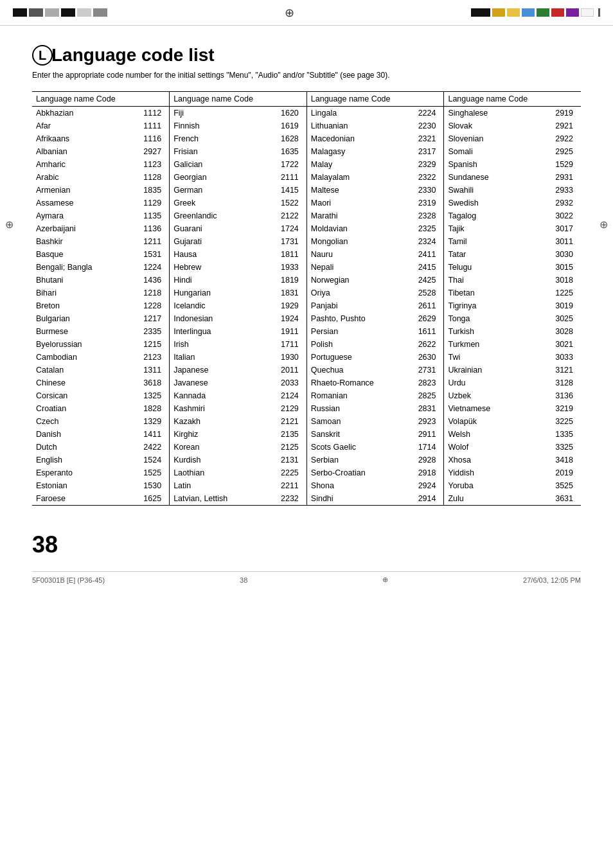 This screenshot has width=613, height=868. What do you see at coordinates (217, 319) in the screenshot?
I see `cell-name-col1-row16: Indonesian` at bounding box center [217, 319].